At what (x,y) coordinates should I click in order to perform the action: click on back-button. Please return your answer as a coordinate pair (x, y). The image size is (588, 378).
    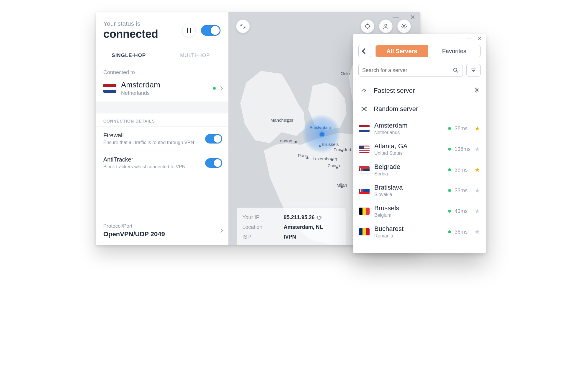
    Looking at the image, I should click on (365, 51).